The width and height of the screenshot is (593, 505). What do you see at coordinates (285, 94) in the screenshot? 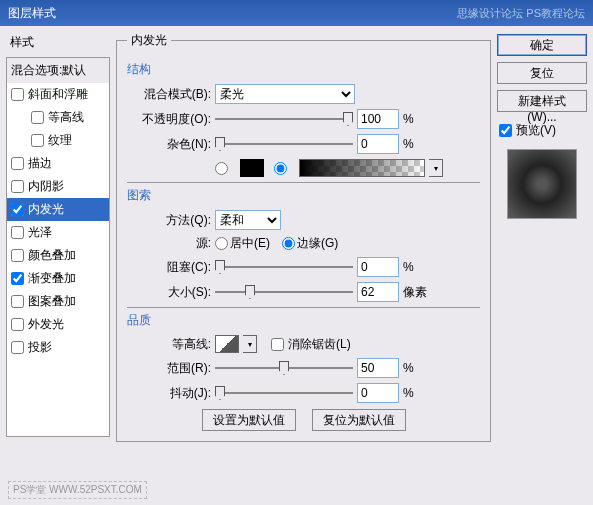
I see `blend-mode-select: 柔光` at bounding box center [285, 94].